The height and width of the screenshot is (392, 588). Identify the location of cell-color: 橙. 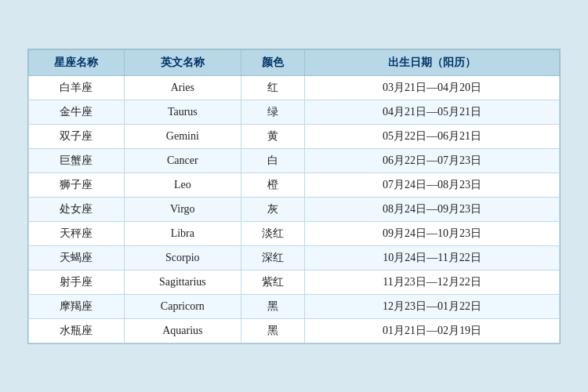
(273, 185).